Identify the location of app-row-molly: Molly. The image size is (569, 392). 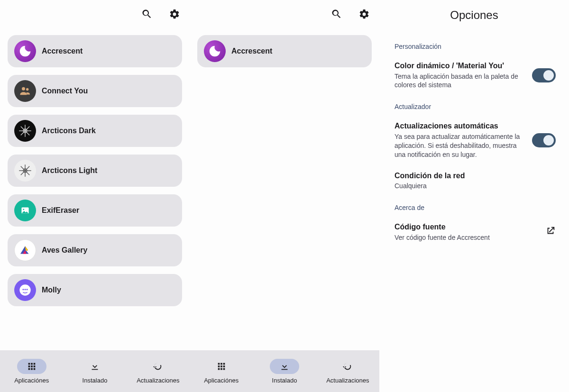
(95, 290).